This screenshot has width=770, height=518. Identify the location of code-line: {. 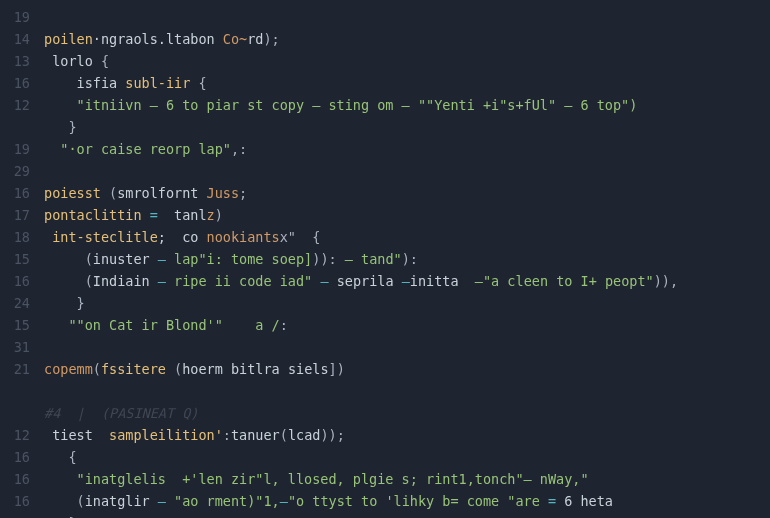
(407, 457).